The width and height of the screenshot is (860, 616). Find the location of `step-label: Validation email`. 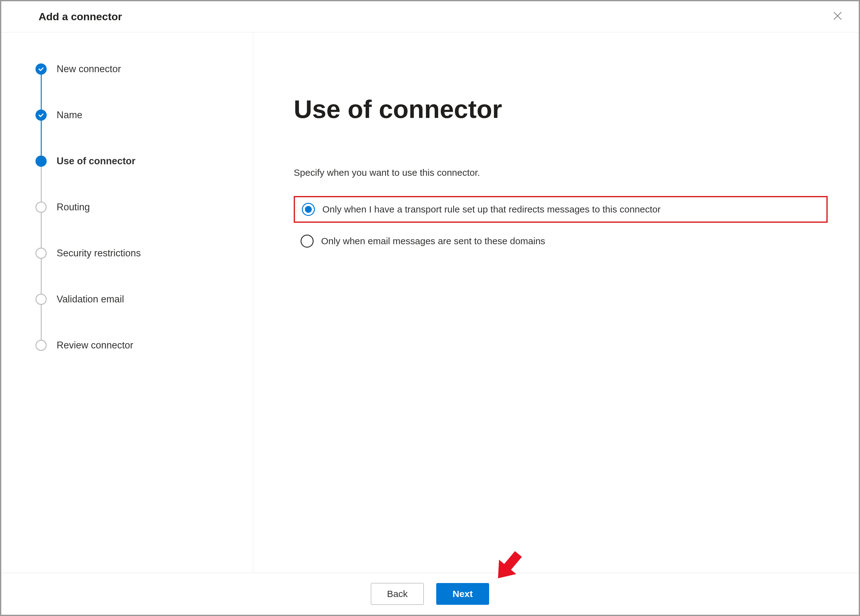

step-label: Validation email is located at coordinates (90, 299).